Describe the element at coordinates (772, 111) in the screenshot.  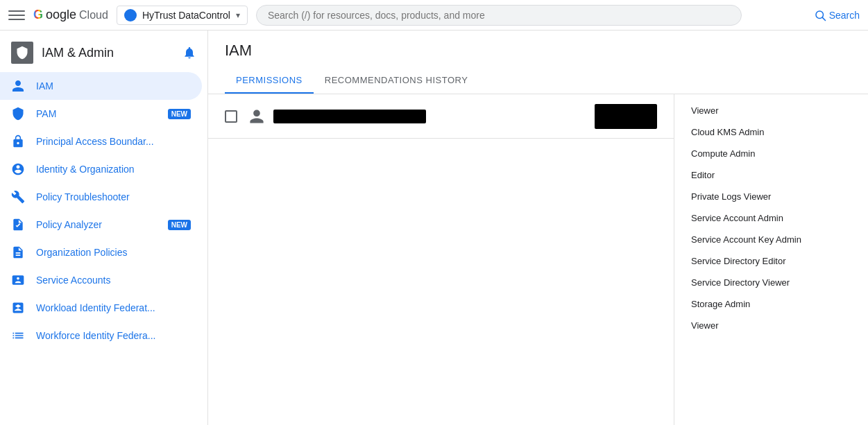
I see `role-item-viewer-1: Viewer` at that location.